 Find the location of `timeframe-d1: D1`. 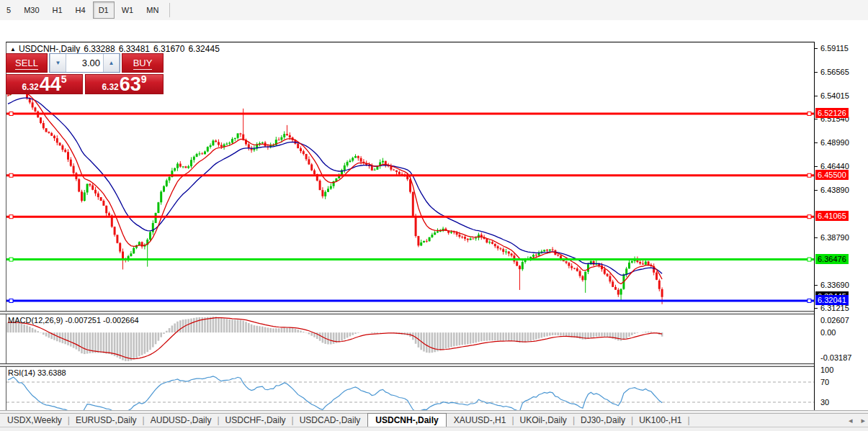

timeframe-d1: D1 is located at coordinates (104, 10).